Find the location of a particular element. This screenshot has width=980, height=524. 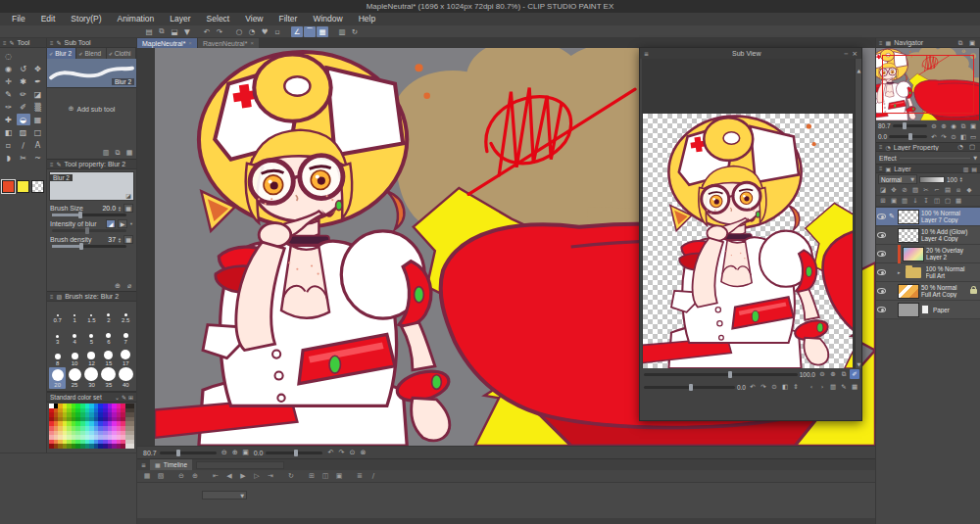

prev-image-icon: ‹ is located at coordinates (811, 387).